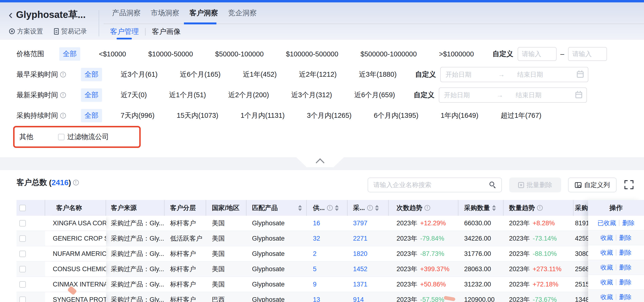  What do you see at coordinates (70, 31) in the screenshot?
I see `trade-records-button: 贸易记录` at bounding box center [70, 31].